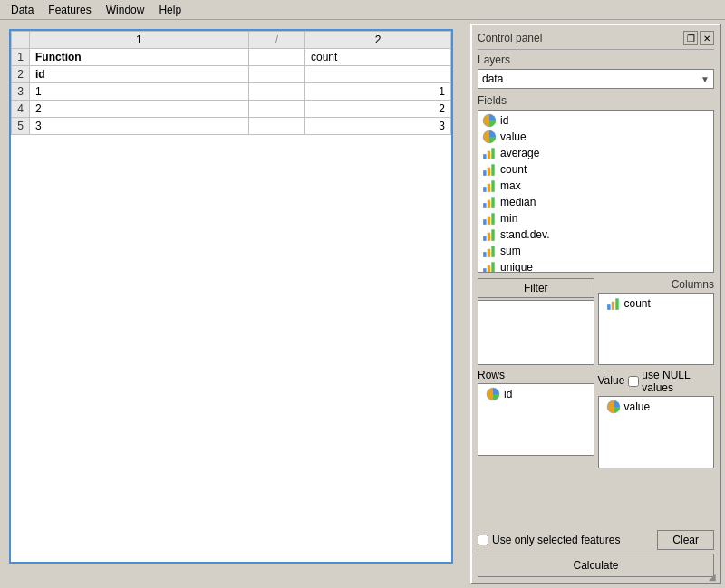 This screenshot has height=588, width=725. Describe the element at coordinates (536, 419) in the screenshot. I see `rows-box: id` at that location.